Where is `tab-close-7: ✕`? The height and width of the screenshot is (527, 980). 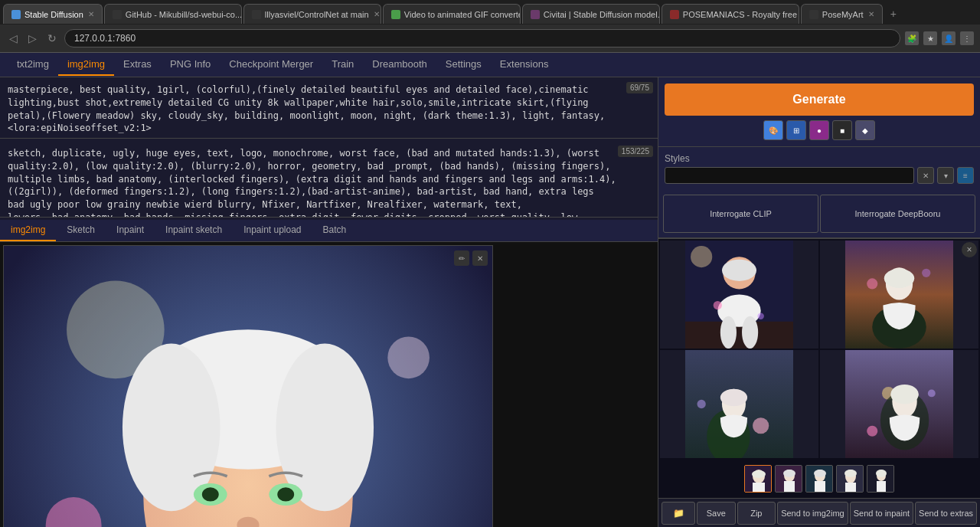
tab-close-7: ✕ is located at coordinates (871, 14).